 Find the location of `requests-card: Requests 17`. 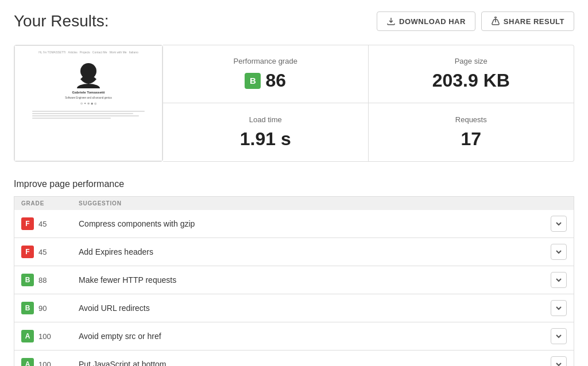

requests-card: Requests 17 is located at coordinates (471, 132).